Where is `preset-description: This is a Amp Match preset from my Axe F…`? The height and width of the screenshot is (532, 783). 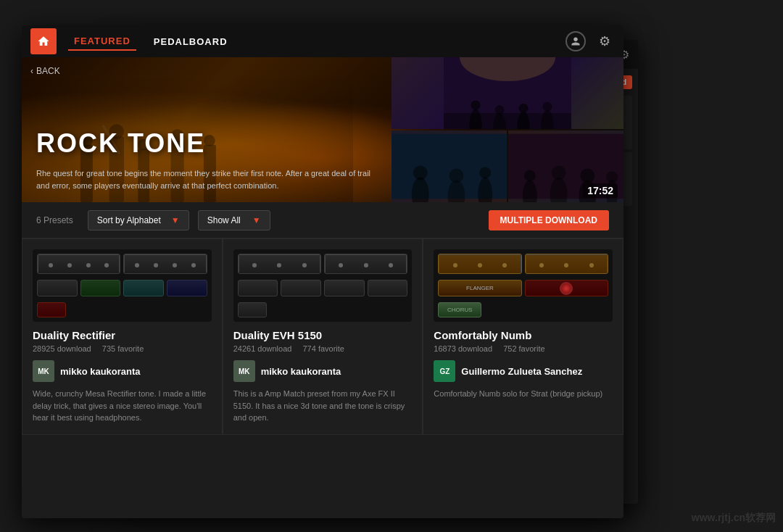 preset-description: This is a Amp Match preset from my Axe F… is located at coordinates (323, 406).